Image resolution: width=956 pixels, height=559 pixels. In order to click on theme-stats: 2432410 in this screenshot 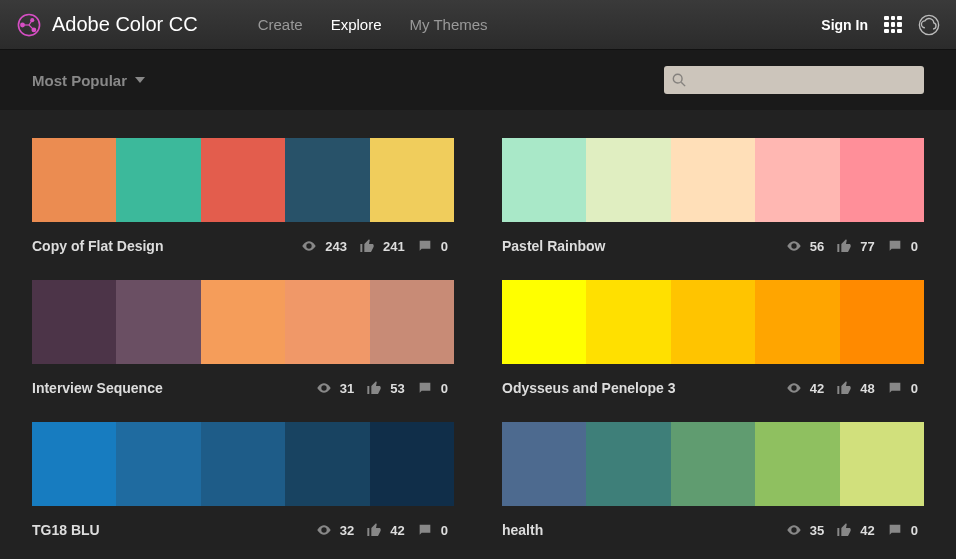, I will do `click(378, 246)`.